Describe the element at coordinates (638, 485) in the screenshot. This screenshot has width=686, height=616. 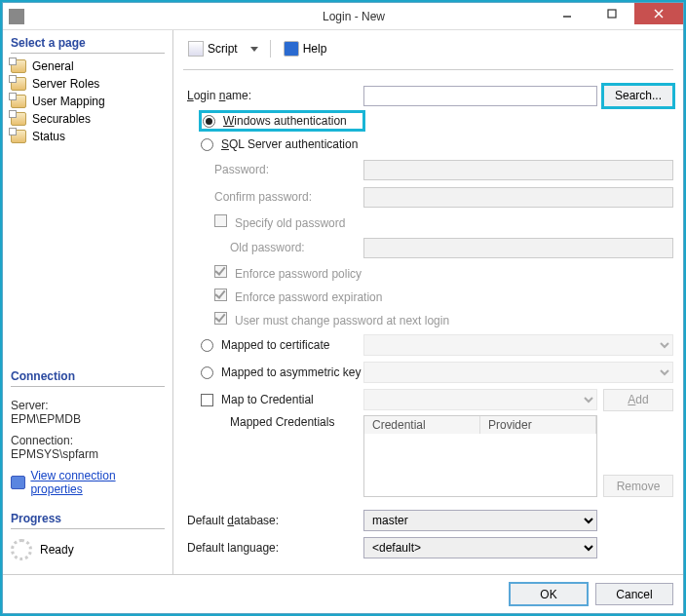
I see `remove-button: Remove` at that location.